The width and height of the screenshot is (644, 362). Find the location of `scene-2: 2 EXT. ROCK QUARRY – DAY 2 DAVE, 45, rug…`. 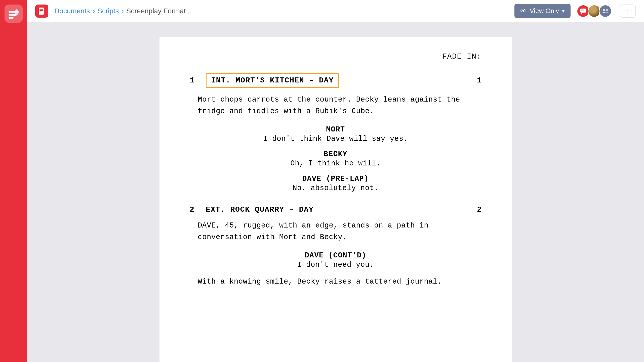

scene-2: 2 EXT. ROCK QUARRY – DAY 2 DAVE, 45, rug… is located at coordinates (336, 246).